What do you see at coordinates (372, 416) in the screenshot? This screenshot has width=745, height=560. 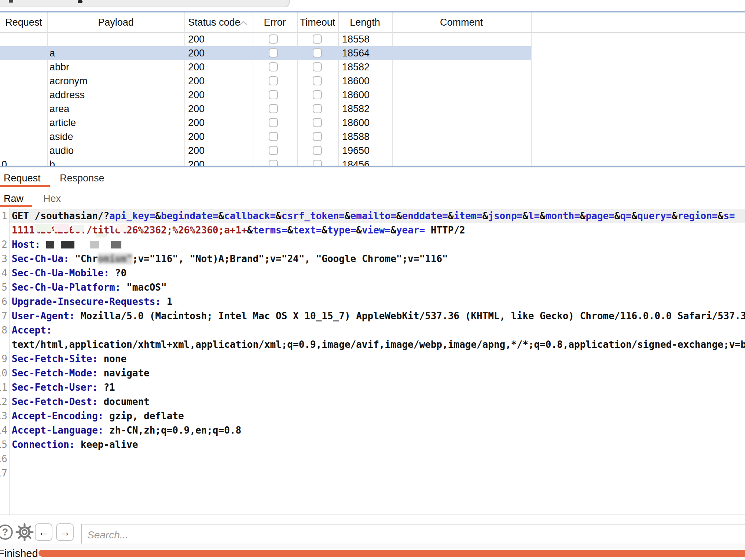 I see `request-line: 13Accept-Encoding: gzip, deflate` at bounding box center [372, 416].